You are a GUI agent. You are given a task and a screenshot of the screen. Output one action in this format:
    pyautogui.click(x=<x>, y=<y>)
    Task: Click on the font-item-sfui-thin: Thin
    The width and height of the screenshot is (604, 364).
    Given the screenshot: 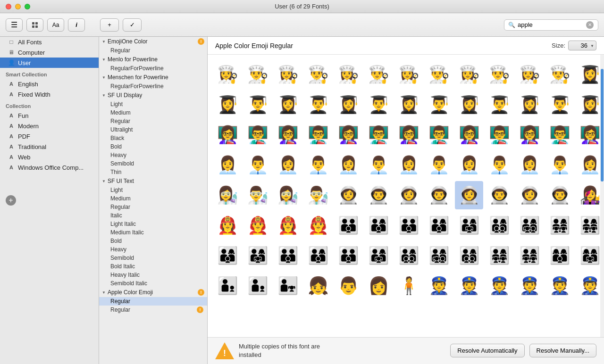 What is the action you would take?
    pyautogui.click(x=153, y=172)
    